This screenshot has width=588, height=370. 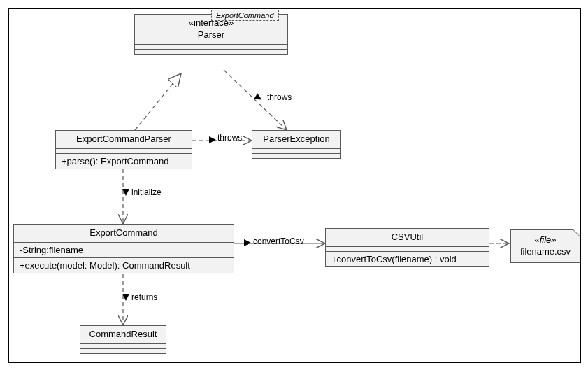 I want to click on parser-op-empty, so click(x=211, y=52).